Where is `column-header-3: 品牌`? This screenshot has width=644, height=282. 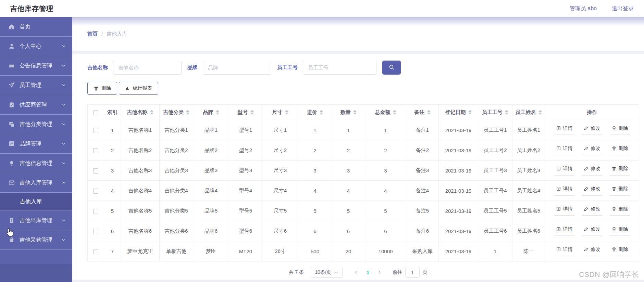
column-header-3: 品牌 is located at coordinates (211, 112).